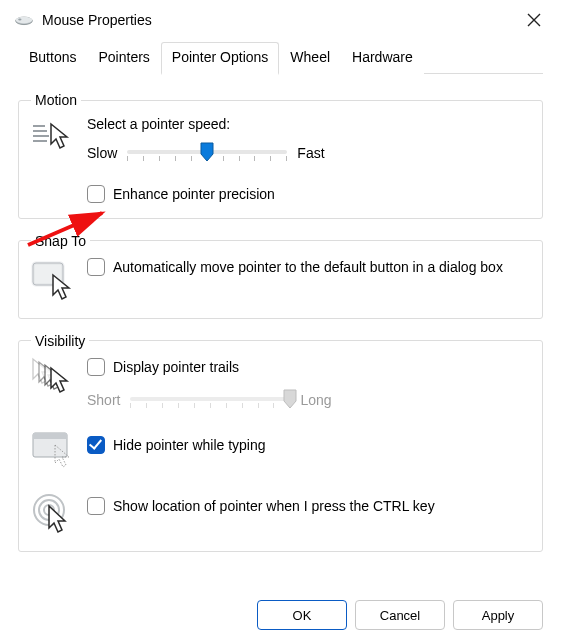 The image size is (561, 640). Describe the element at coordinates (96, 267) in the screenshot. I see `snap-to-default-checkbox` at that location.